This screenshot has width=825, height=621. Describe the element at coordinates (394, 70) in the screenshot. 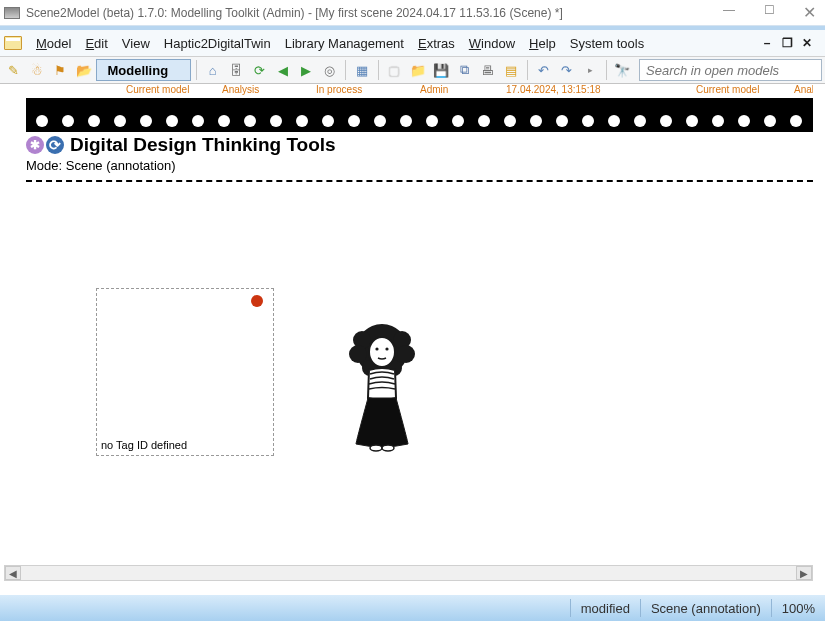

I see `new-file-icon: ▢` at that location.